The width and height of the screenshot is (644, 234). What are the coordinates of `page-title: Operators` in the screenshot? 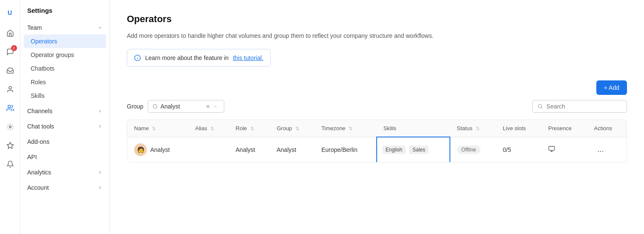 It's located at (377, 19).